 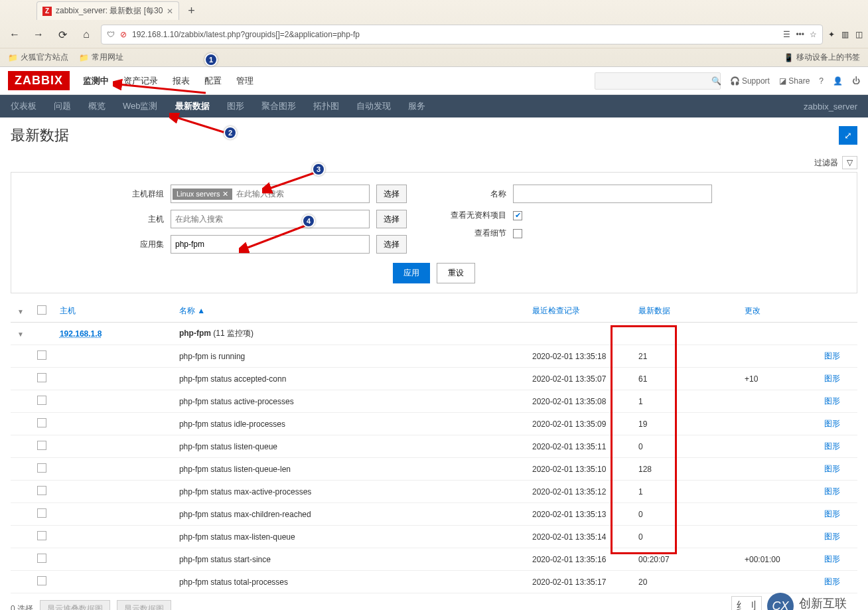 I want to click on item-change, so click(x=778, y=537).